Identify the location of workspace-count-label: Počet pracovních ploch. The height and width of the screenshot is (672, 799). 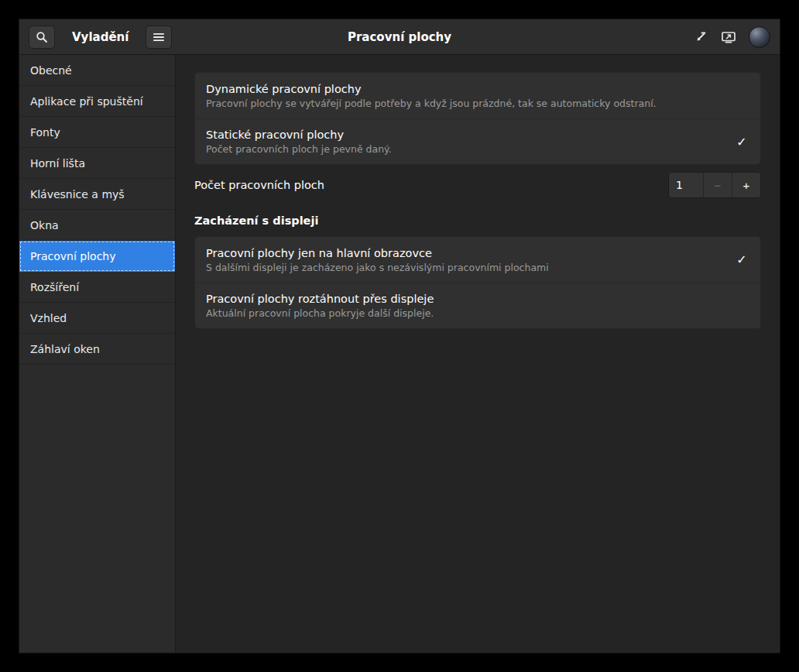
(431, 185).